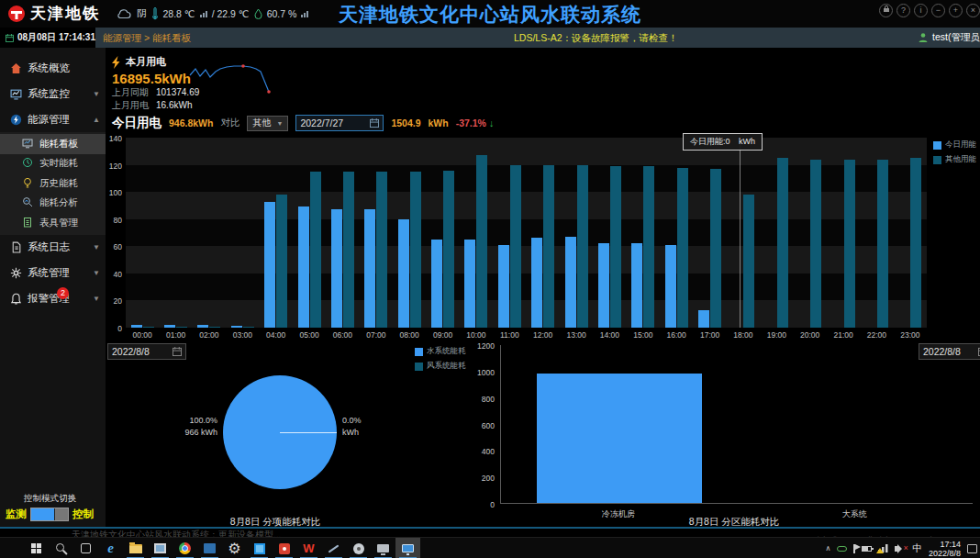 The height and width of the screenshot is (558, 980). I want to click on bar-group-20:00, so click(810, 233).